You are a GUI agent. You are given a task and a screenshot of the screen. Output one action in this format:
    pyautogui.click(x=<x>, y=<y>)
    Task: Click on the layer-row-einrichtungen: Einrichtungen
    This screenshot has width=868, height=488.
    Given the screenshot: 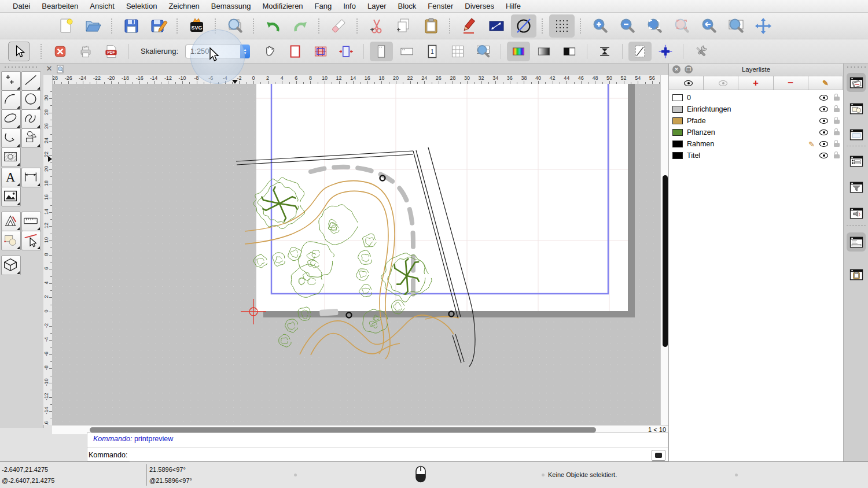 What is the action you would take?
    pyautogui.click(x=756, y=109)
    